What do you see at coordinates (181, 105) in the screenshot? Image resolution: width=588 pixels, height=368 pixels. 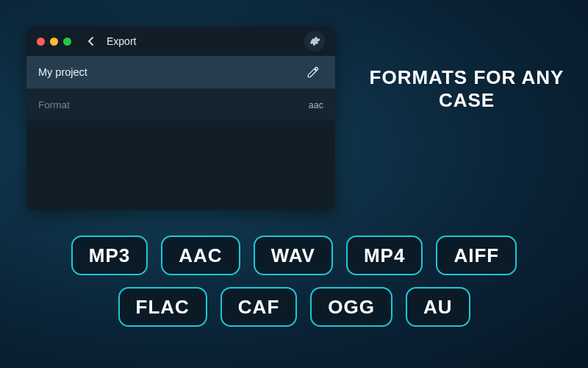 I see `format-row: Format aac` at bounding box center [181, 105].